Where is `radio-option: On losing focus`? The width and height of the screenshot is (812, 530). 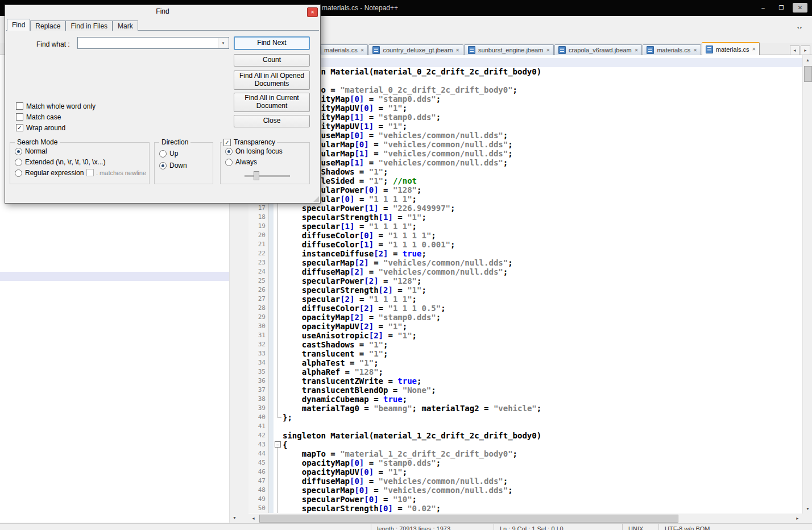 radio-option: On losing focus is located at coordinates (254, 151).